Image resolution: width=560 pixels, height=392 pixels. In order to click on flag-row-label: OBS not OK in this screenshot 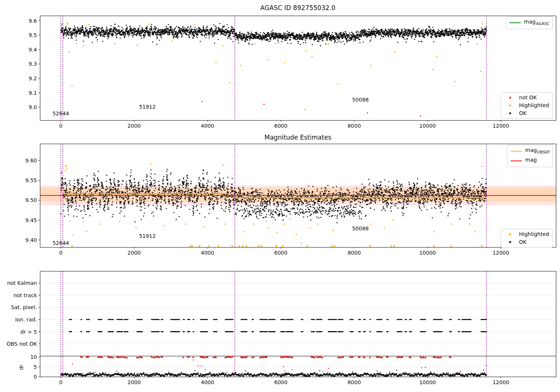, I will do `click(22, 344)`.